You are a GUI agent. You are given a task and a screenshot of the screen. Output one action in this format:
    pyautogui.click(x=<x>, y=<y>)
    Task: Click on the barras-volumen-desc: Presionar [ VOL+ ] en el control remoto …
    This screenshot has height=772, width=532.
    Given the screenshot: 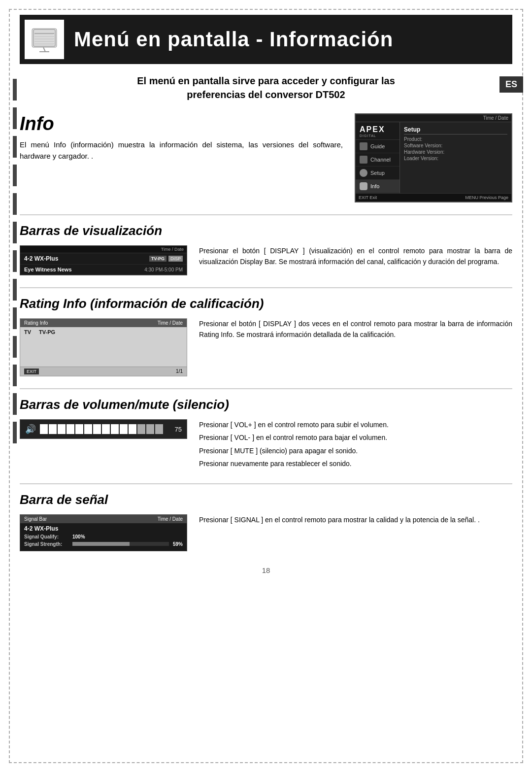 What is the action you would take?
    pyautogui.click(x=356, y=445)
    